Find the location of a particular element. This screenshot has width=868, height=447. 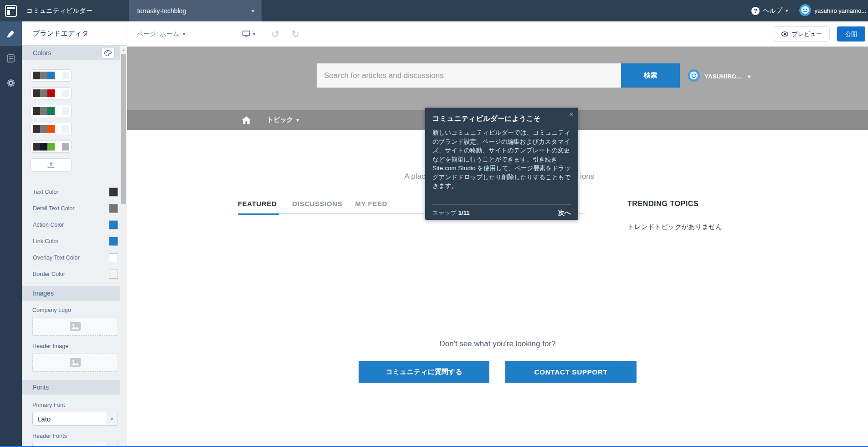

intro-text-fragment-right: ions is located at coordinates (587, 177).